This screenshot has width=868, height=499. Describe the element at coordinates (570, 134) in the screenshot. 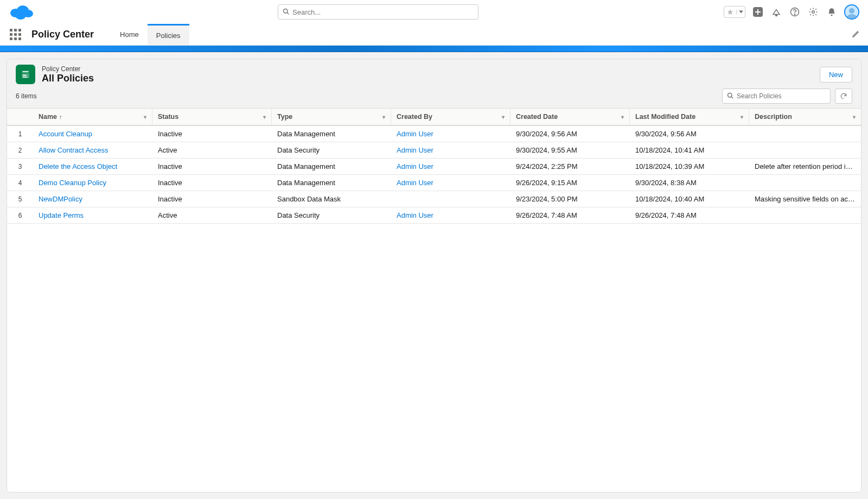

I see `cell-created-date: 9/30/2024, 9:56 AM` at that location.